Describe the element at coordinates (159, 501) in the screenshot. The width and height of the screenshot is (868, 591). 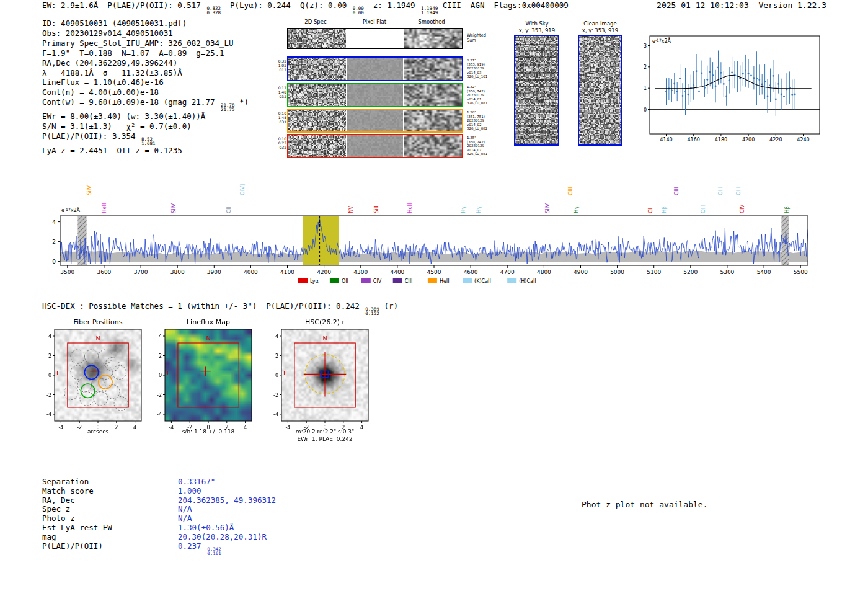
I see `match-table-row: RA, Dec204.362385, 49.396312` at that location.